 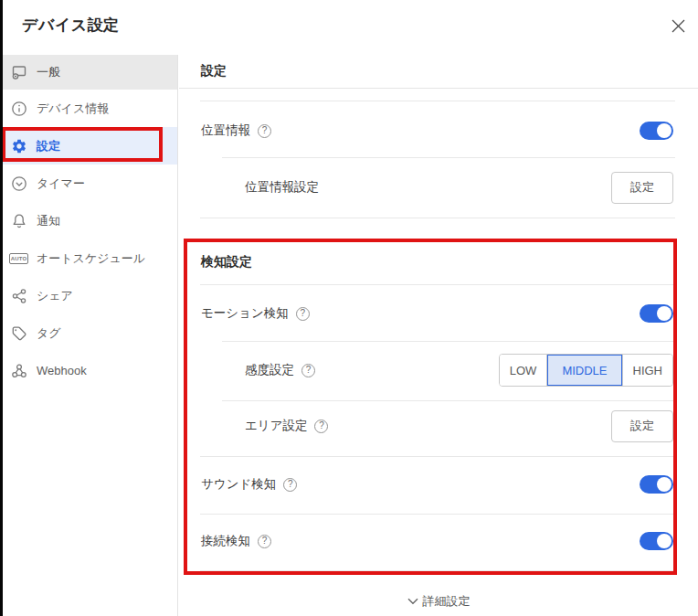 I want to click on close-icon, so click(x=678, y=26).